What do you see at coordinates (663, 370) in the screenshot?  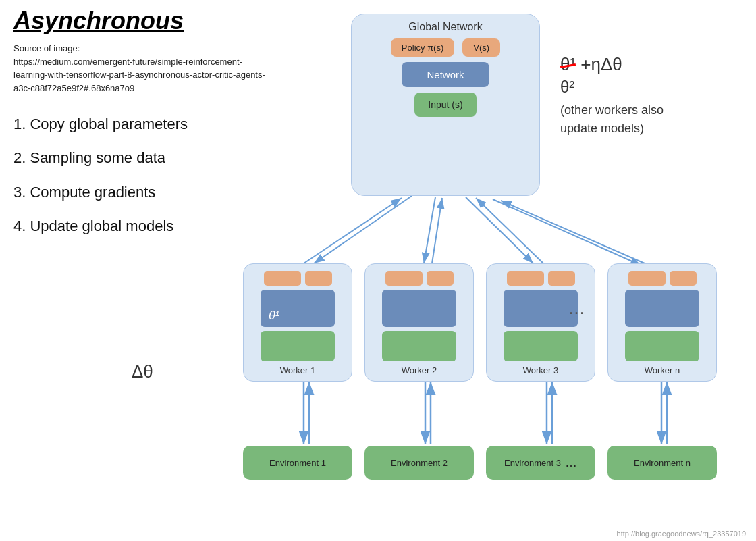 I see `worker-n-label: Worker n` at bounding box center [663, 370].